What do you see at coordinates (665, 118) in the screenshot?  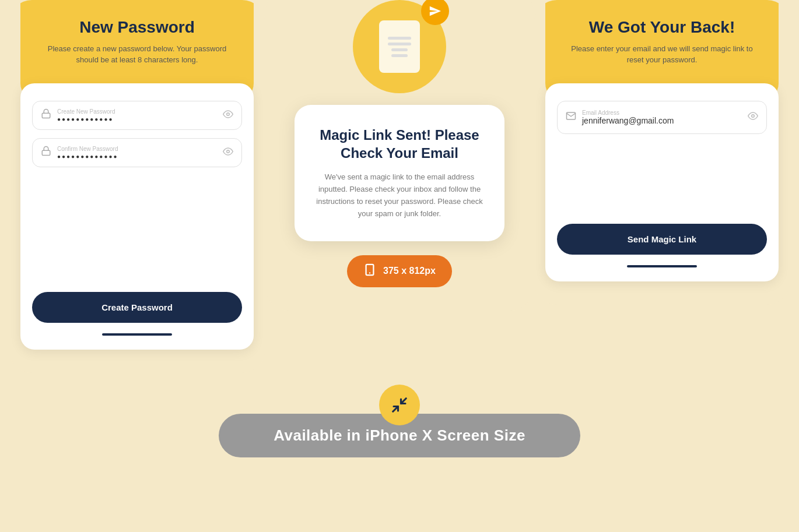 I see `email-field-content: Email Address jenniferwang@gmail.com` at bounding box center [665, 118].